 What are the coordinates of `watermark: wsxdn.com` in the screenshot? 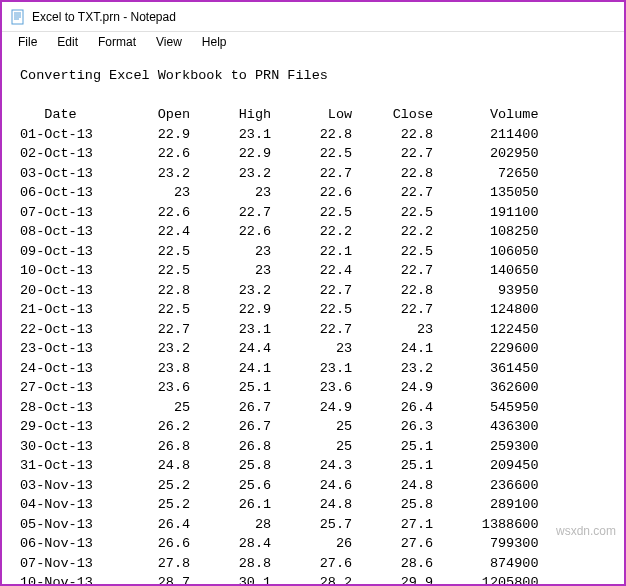 It's located at (586, 531).